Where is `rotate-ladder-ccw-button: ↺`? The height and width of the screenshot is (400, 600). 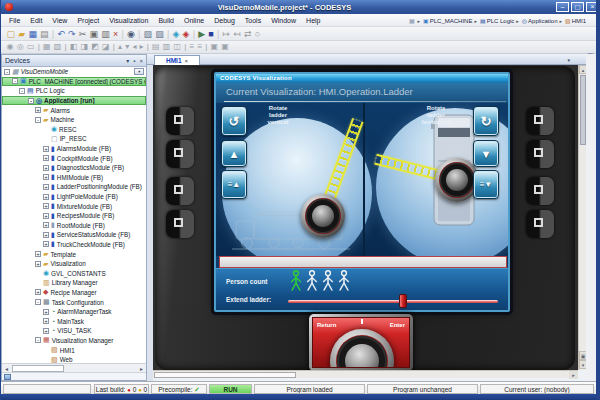 rotate-ladder-ccw-button: ↺ is located at coordinates (234, 121).